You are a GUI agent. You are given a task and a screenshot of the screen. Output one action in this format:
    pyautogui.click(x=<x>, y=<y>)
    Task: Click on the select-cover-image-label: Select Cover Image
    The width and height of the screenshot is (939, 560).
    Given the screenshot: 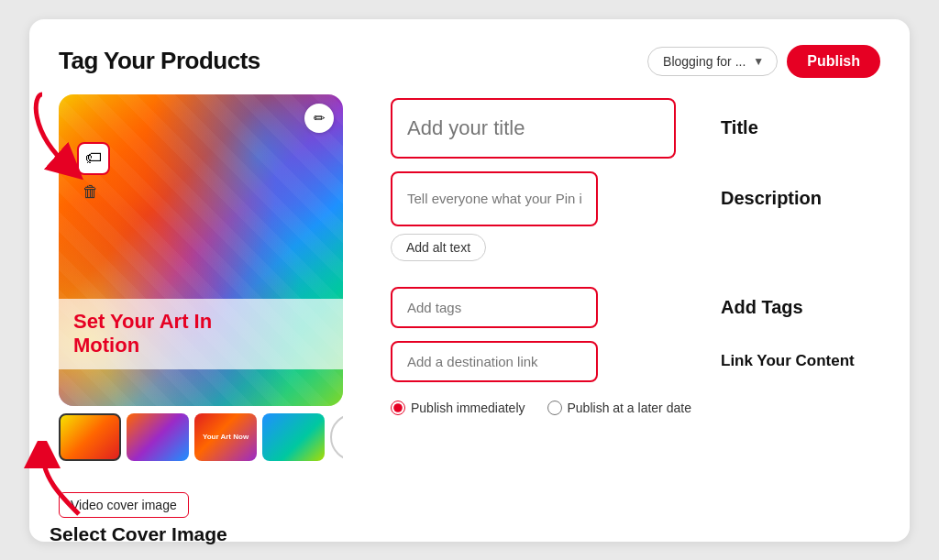 What is the action you would take?
    pyautogui.click(x=138, y=534)
    